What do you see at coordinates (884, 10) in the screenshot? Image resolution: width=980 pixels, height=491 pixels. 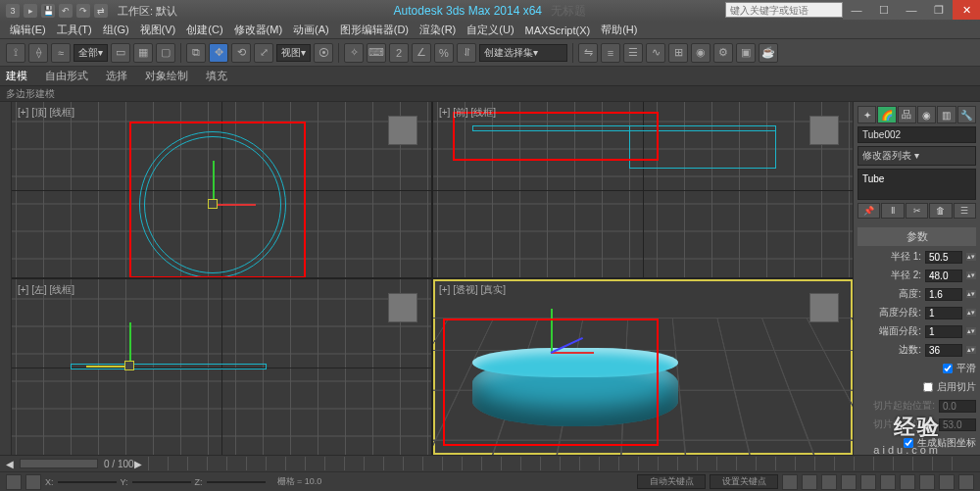 I see `maximize-button: ☐` at bounding box center [884, 10].